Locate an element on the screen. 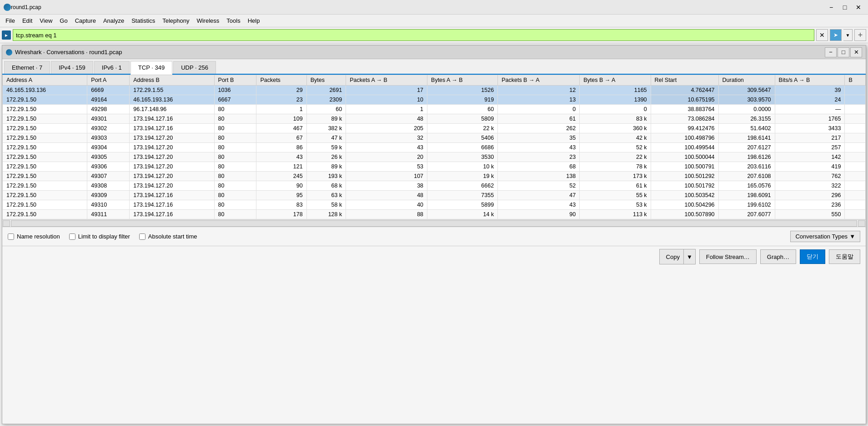  table-cell: 61 is located at coordinates (539, 119).